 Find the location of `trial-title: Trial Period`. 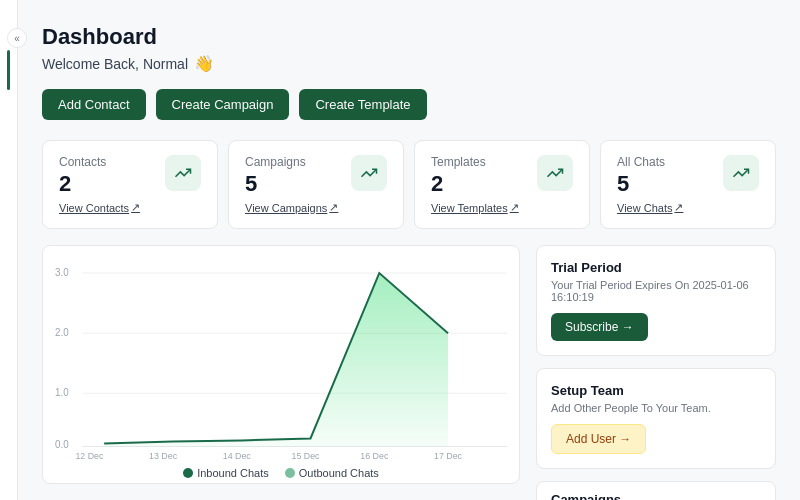

trial-title: Trial Period is located at coordinates (656, 268).